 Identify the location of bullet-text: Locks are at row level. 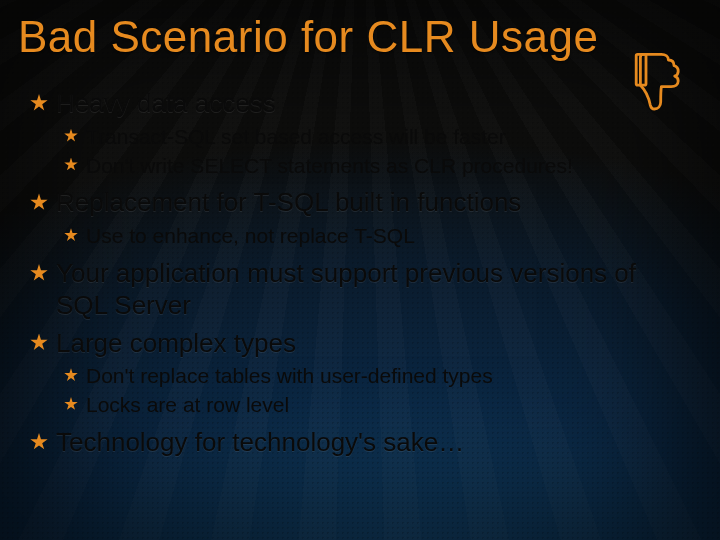
(188, 404).